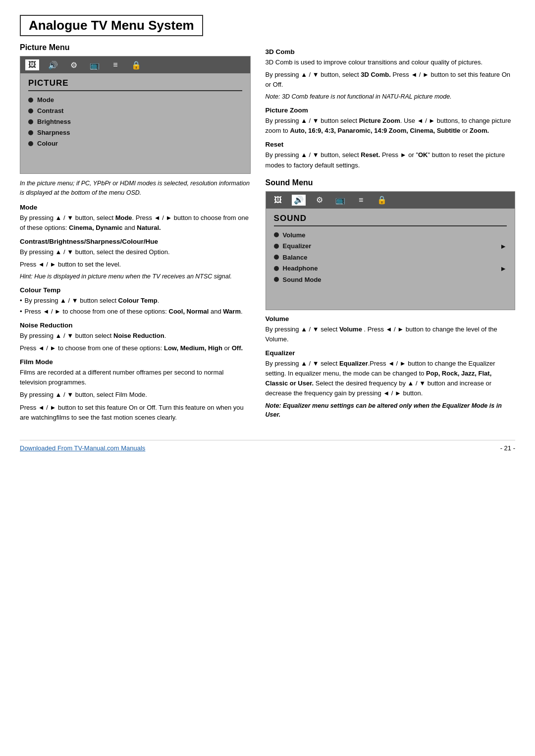  Describe the element at coordinates (382, 200) in the screenshot. I see `sound-lk-icon: 🔒` at that location.